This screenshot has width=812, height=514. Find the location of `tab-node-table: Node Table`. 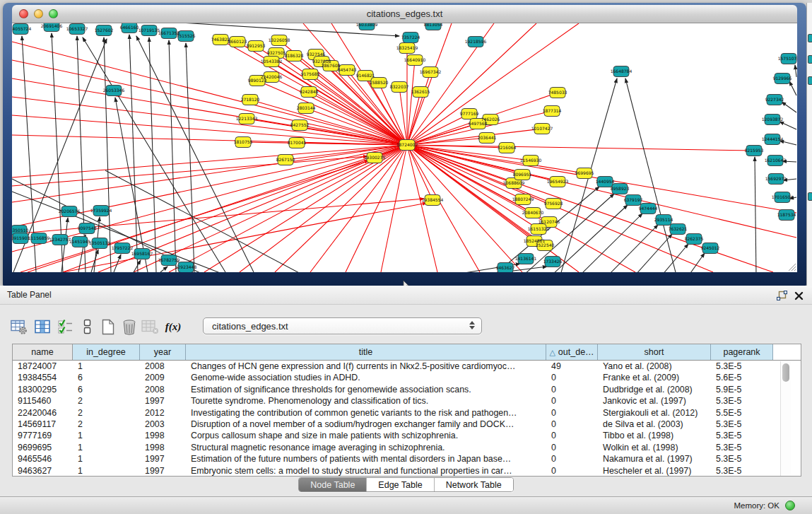

tab-node-table: Node Table is located at coordinates (333, 485).